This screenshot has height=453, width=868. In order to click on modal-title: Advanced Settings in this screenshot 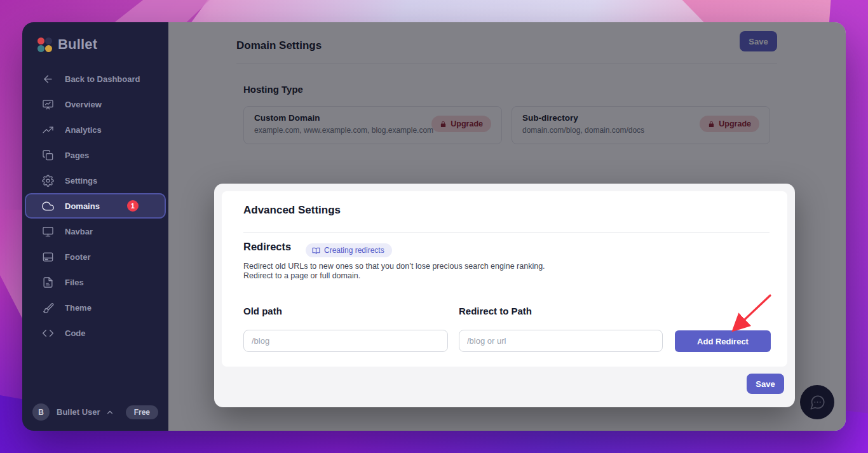, I will do `click(292, 210)`.